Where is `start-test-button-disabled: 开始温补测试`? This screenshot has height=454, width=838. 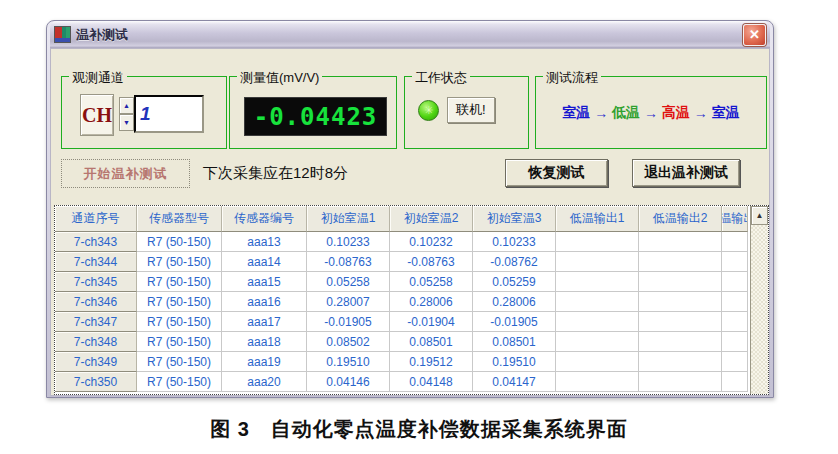
start-test-button-disabled: 开始温补测试 is located at coordinates (126, 174).